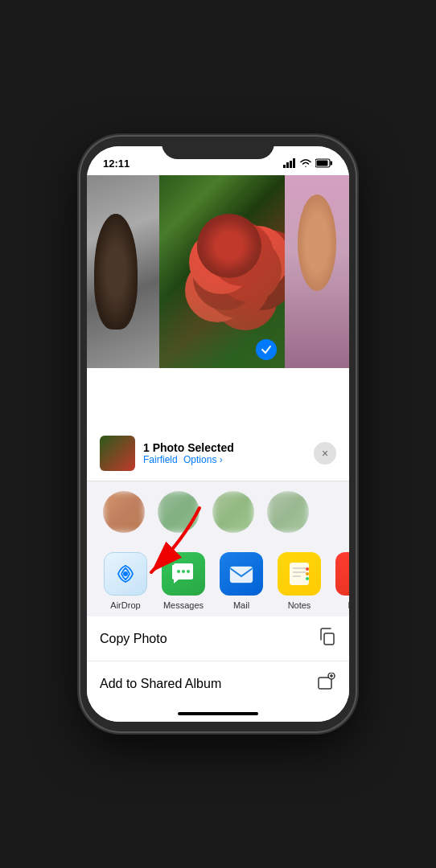 The image size is (436, 868). What do you see at coordinates (327, 683) in the screenshot?
I see `shared-album-icon` at bounding box center [327, 683].